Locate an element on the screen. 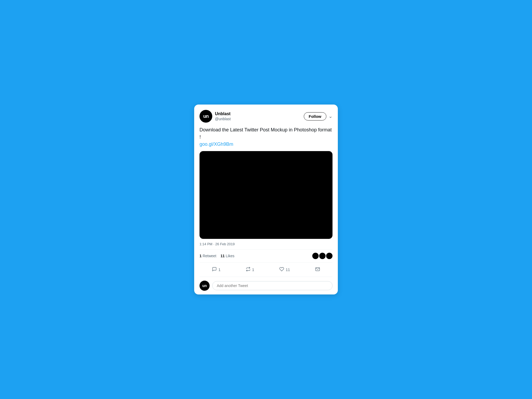 The width and height of the screenshot is (532, 399). likes-count: 11 is located at coordinates (223, 256).